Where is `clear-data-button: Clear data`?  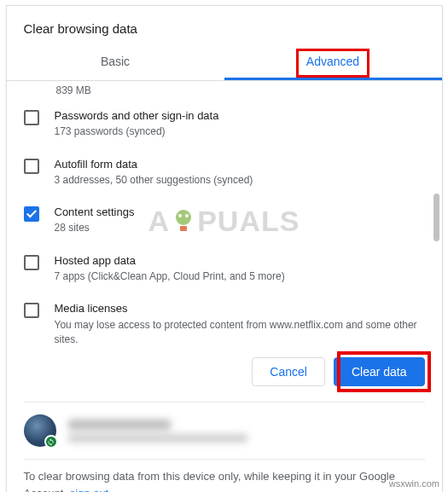
clear-data-button: Clear data is located at coordinates (379, 372).